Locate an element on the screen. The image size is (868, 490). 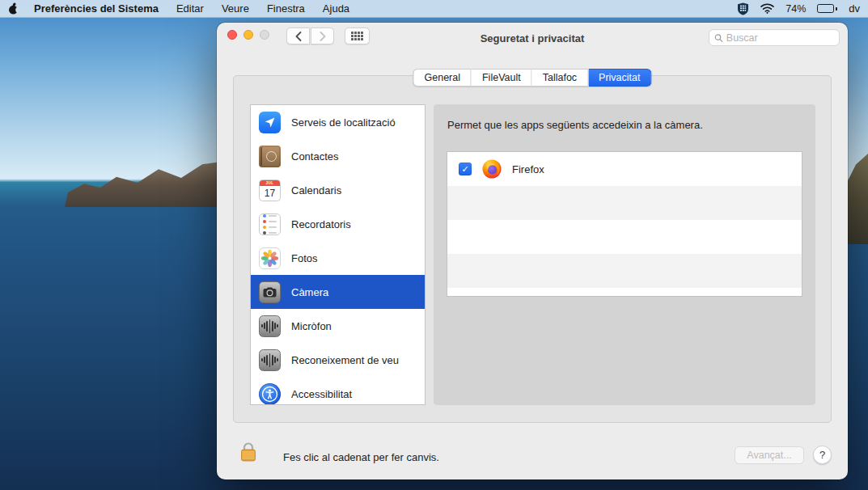
minimize-button is located at coordinates (248, 35).